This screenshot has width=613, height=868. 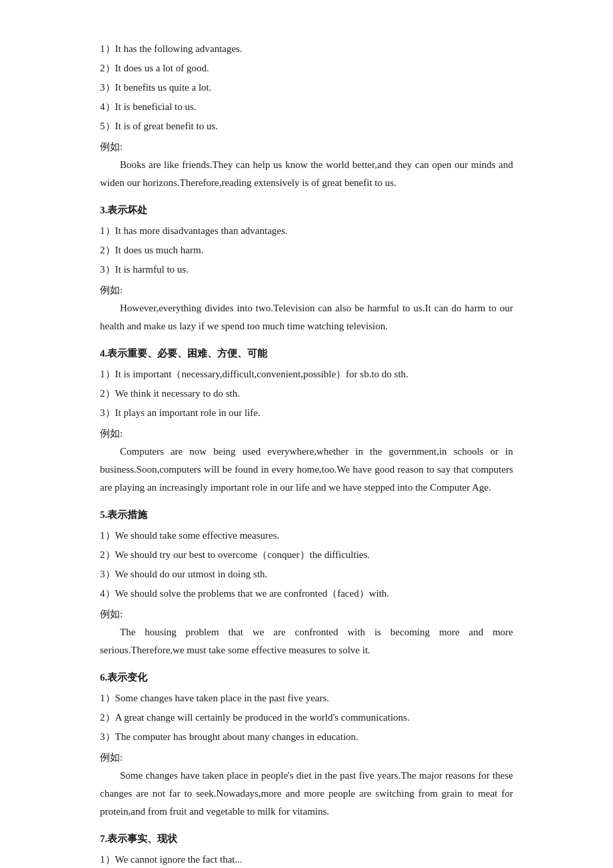 I want to click on list-item: 1）It has more disadvantages than advanta…, so click(x=306, y=231).